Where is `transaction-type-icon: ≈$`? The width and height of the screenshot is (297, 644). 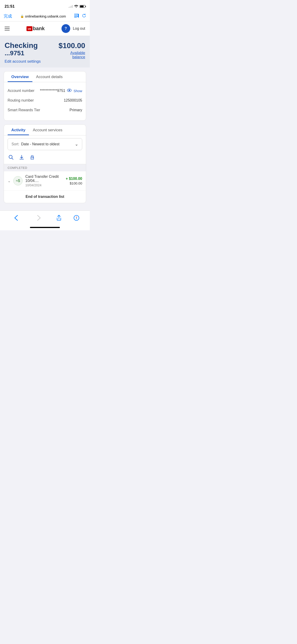
transaction-type-icon: ≈$ is located at coordinates (18, 181).